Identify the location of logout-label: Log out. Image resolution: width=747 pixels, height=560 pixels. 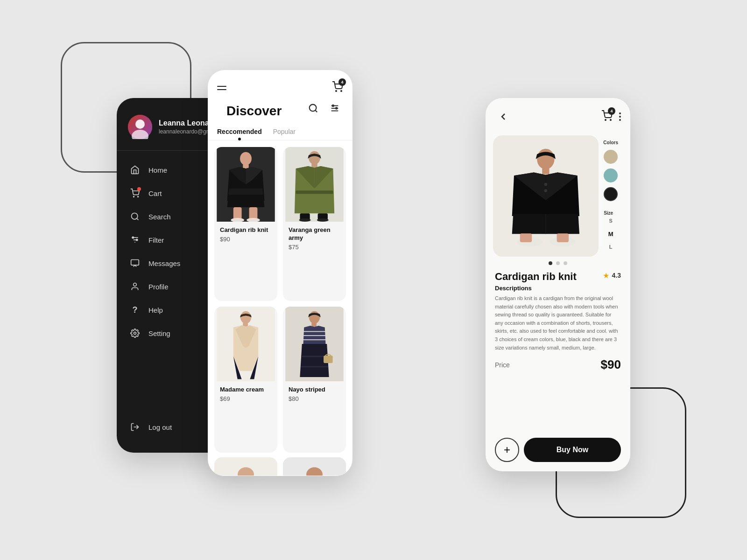
(160, 427).